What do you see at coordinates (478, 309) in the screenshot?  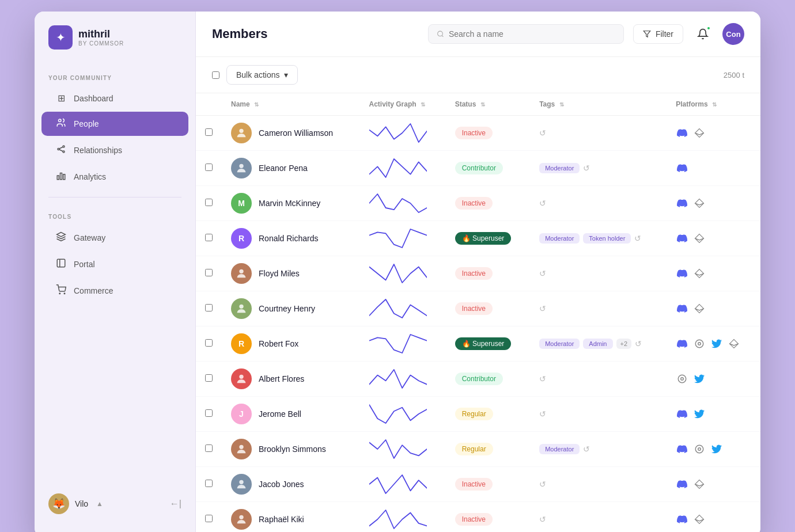 I see `table-row: Courtney Henry Inactive ↺` at bounding box center [478, 309].